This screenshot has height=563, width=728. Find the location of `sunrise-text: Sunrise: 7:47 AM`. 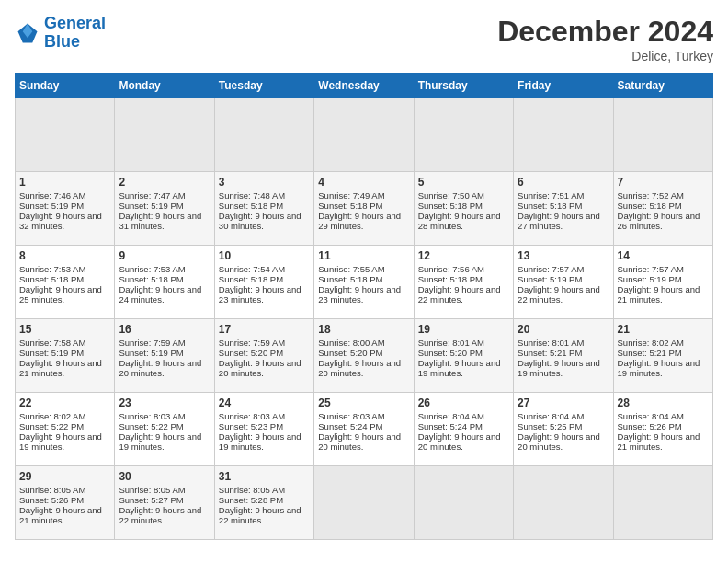

sunrise-text: Sunrise: 7:47 AM is located at coordinates (152, 195).